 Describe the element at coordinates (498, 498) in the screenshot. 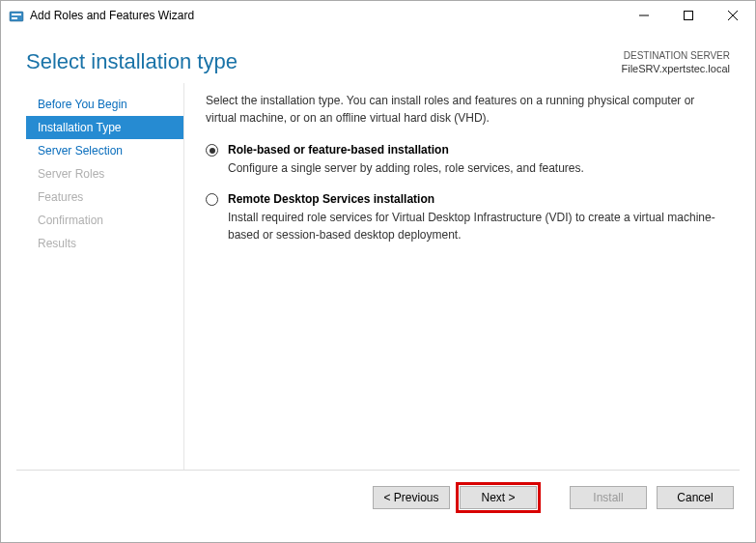

I see `next-button: Next >` at that location.